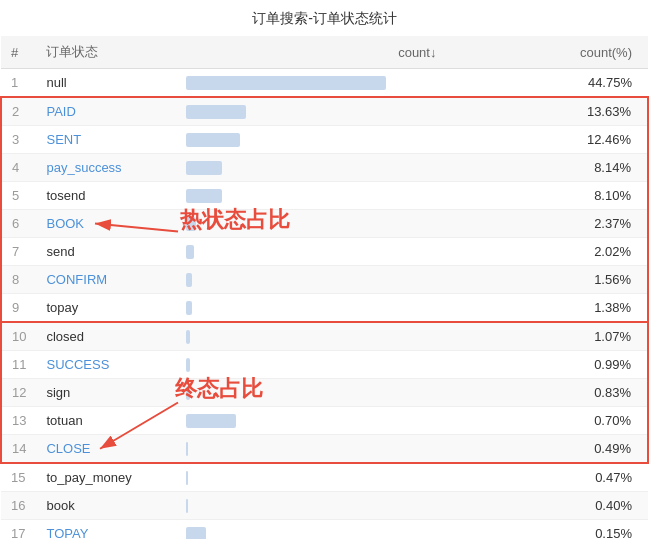  I want to click on col-count: count↓, so click(316, 52).